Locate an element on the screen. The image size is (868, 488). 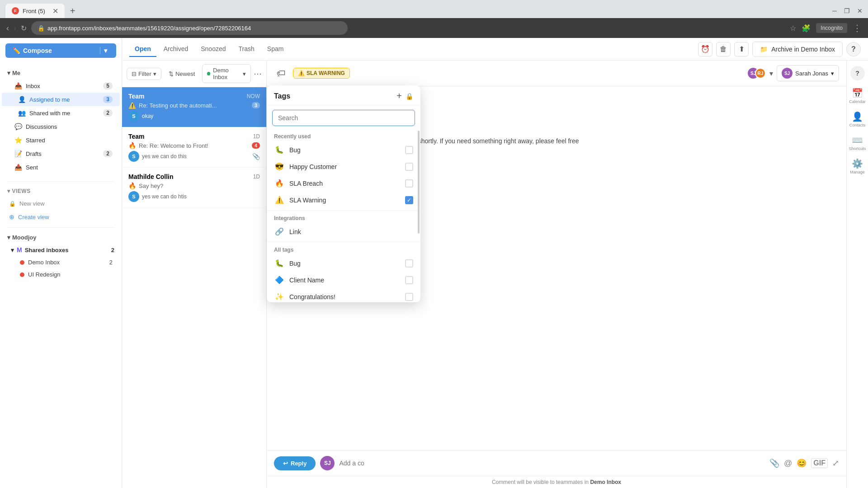
gif-icon: GIF is located at coordinates (819, 463).